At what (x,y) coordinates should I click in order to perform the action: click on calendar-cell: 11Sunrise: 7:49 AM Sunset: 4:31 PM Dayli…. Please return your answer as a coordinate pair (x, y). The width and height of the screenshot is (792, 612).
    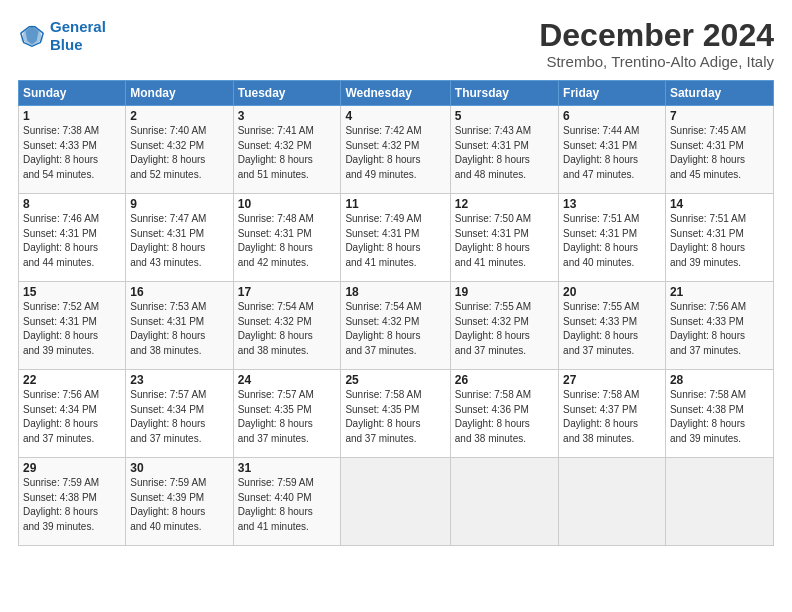
    Looking at the image, I should click on (396, 238).